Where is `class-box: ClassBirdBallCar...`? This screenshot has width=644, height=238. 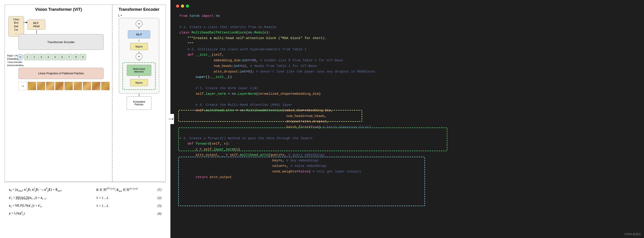 class-box: ClassBirdBallCar... is located at coordinates (16, 27).